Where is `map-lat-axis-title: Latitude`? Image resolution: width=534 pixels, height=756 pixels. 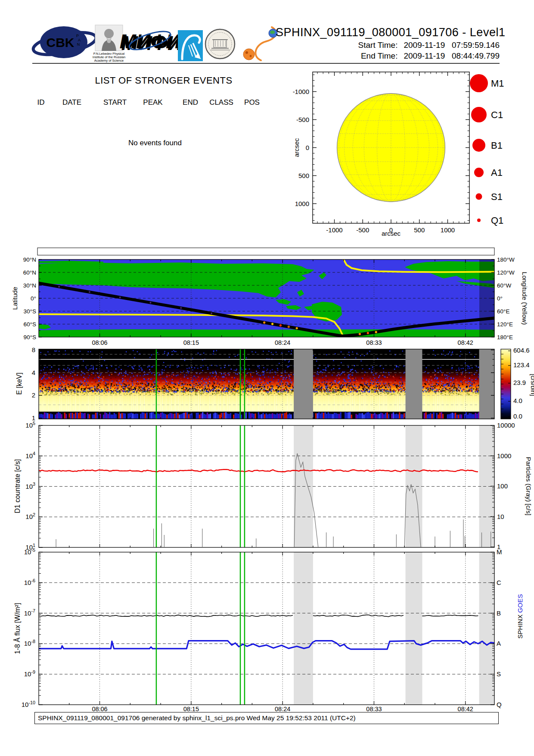
map-lat-axis-title: Latitude is located at coordinates (15, 298).